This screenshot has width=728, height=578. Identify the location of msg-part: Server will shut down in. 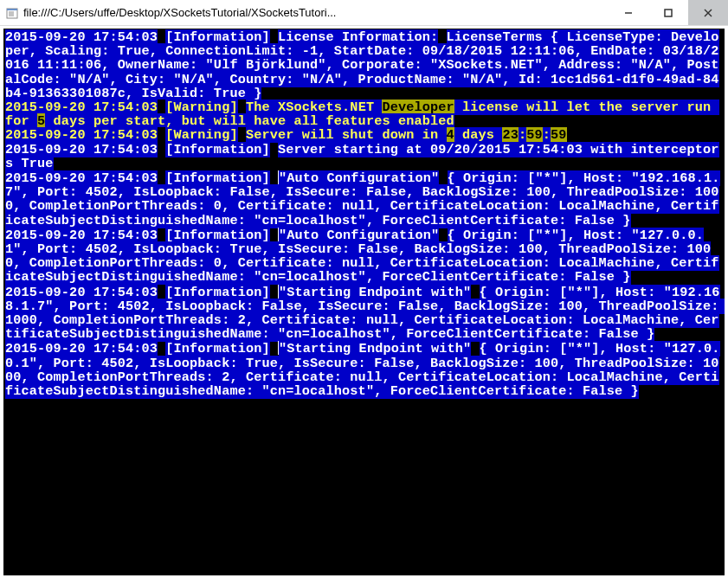
(346, 135).